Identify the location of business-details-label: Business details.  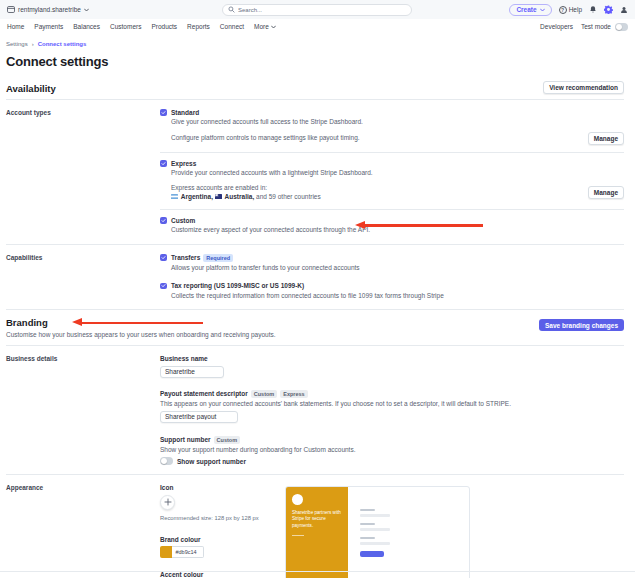
(83, 410).